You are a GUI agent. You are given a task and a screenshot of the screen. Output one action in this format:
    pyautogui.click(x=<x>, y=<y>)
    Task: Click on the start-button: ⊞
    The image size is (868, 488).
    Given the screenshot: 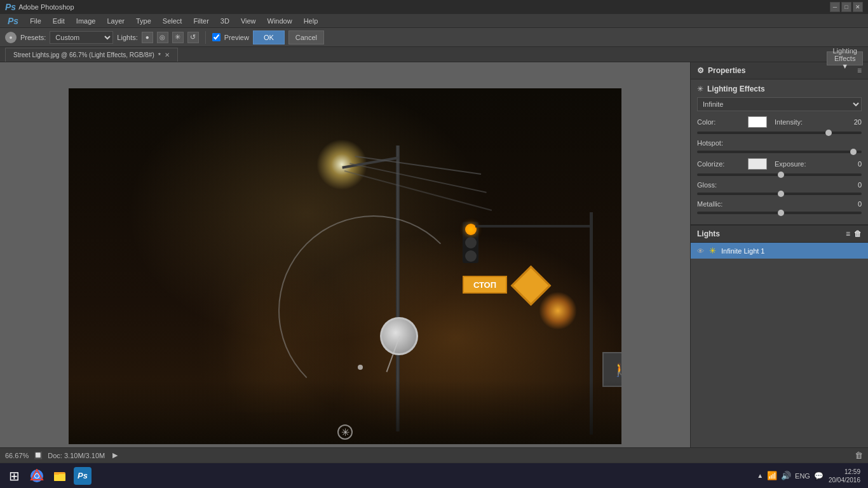 What is the action you would take?
    pyautogui.click(x=14, y=476)
    